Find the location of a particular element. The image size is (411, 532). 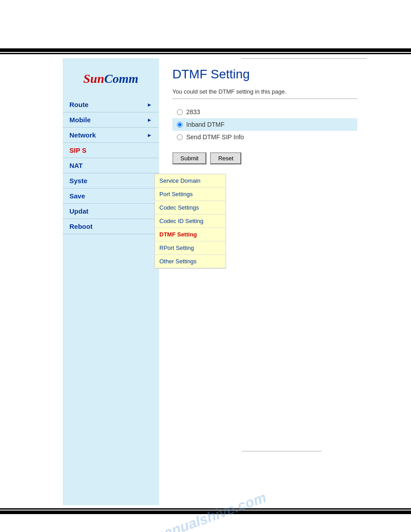

bottom-content-divider is located at coordinates (282, 451).